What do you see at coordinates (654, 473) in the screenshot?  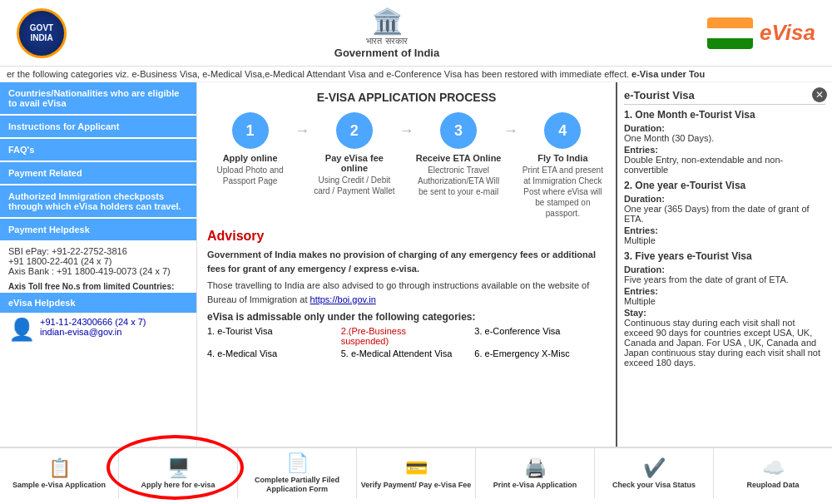 I see `bottom-btn-check: ✔️ Check your Visa Status` at bounding box center [654, 473].